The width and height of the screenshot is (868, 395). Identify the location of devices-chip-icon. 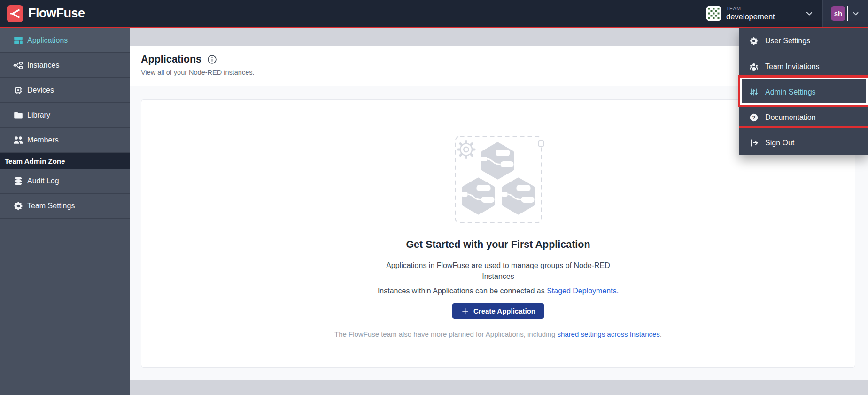
(18, 90).